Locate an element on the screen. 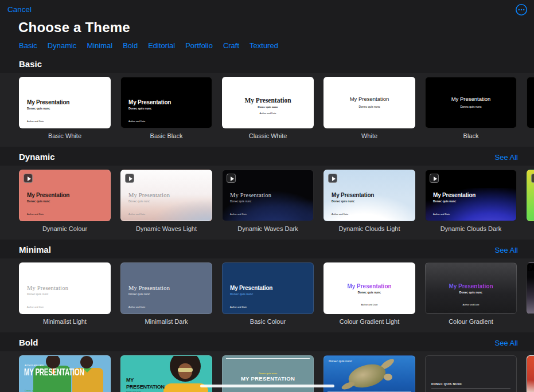 The image size is (534, 392). page-title: Choose a Theme is located at coordinates (75, 28).